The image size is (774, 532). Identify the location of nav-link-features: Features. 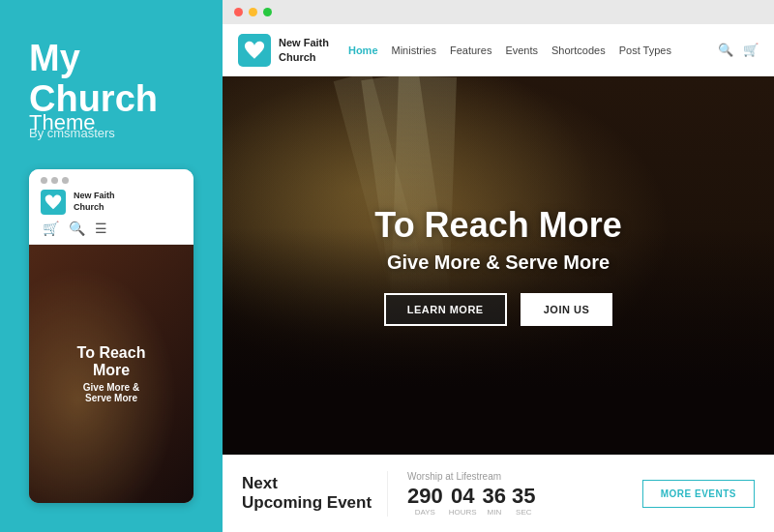
(470, 50).